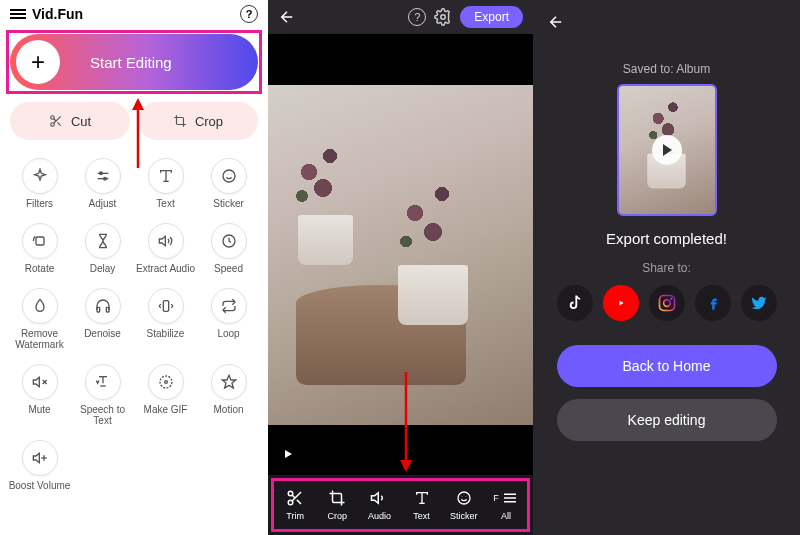 The height and width of the screenshot is (535, 800). I want to click on toolbar-audio: Audio, so click(379, 505).